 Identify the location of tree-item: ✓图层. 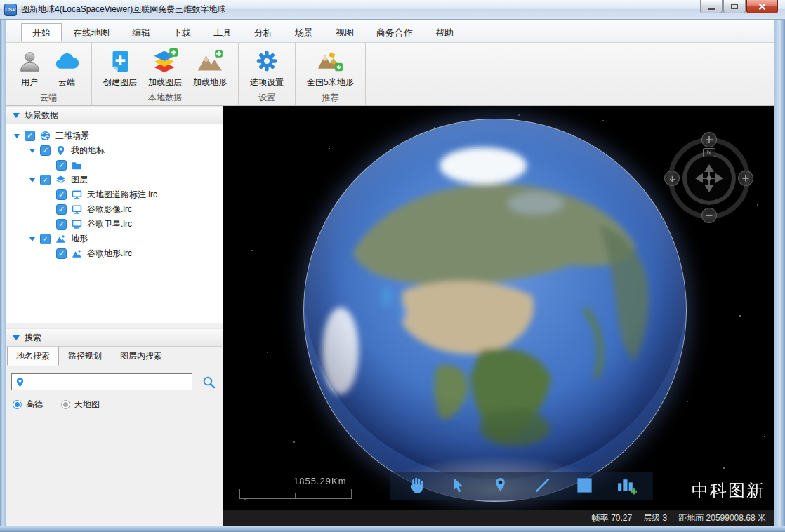
(114, 180).